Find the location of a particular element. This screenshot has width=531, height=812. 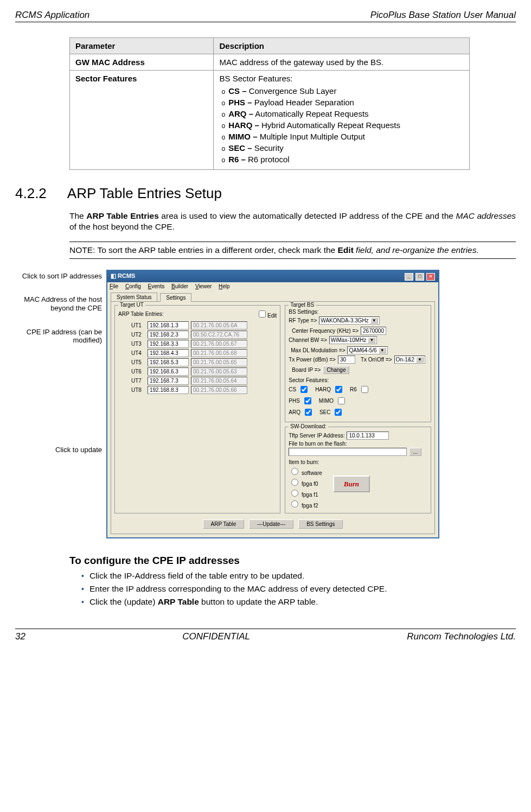

titlebar: ◧ RCMS _ □ × is located at coordinates (273, 277).